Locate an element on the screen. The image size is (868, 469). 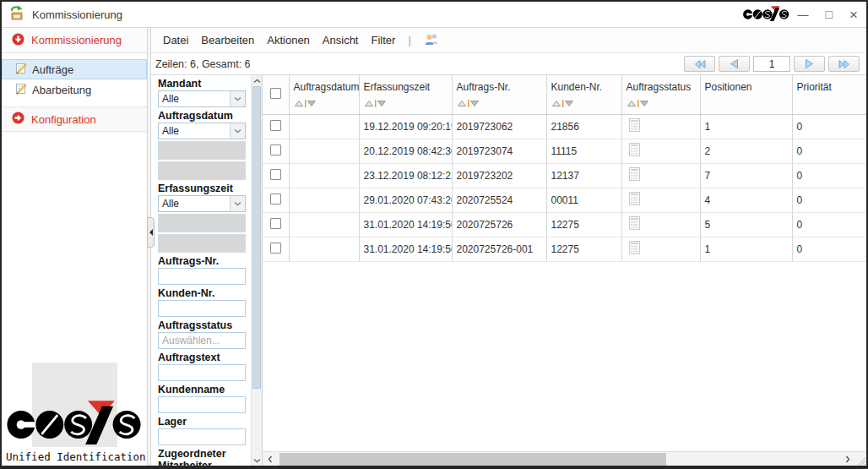
close-button: × is located at coordinates (854, 15).